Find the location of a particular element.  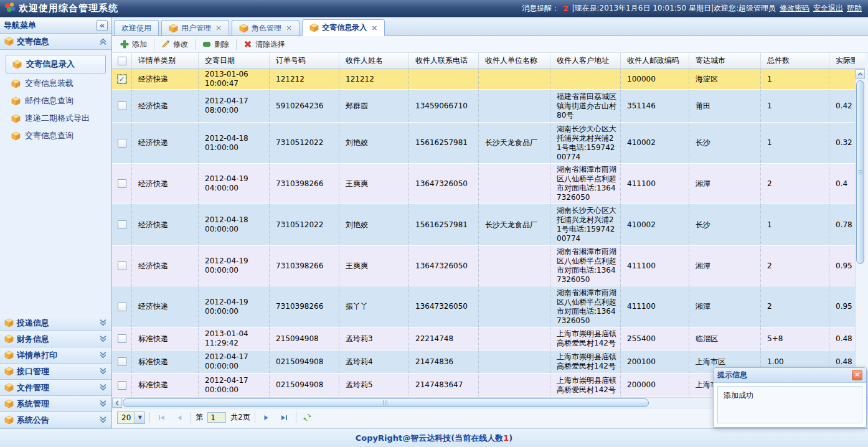

change-password-link: 修改密码 is located at coordinates (795, 9).